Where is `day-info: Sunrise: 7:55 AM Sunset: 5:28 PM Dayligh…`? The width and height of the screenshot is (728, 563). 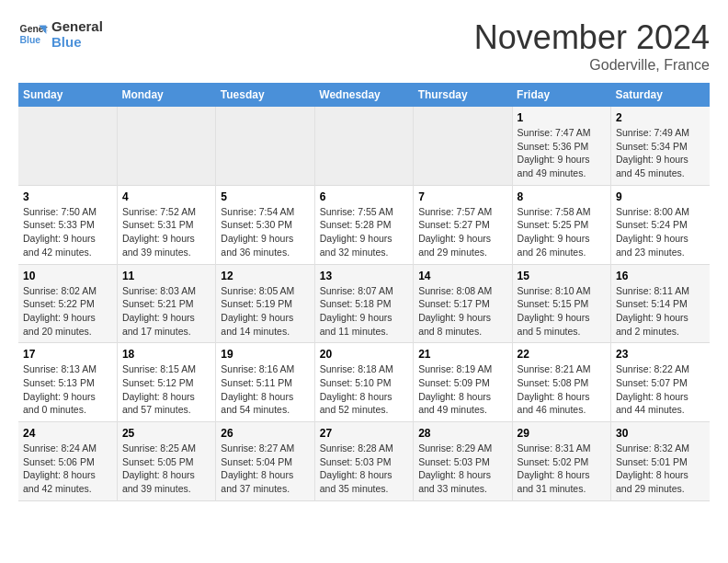 day-info: Sunrise: 7:55 AM Sunset: 5:28 PM Dayligh… is located at coordinates (364, 232).